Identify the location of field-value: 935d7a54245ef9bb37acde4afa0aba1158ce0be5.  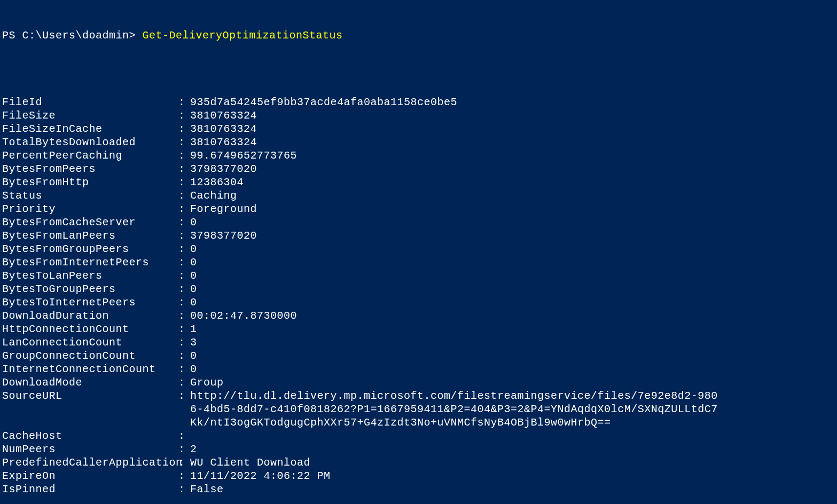
(455, 103).